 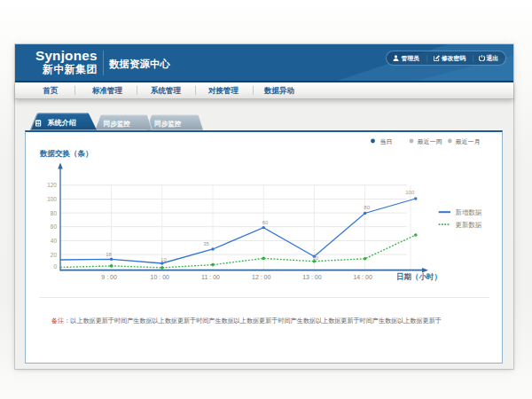 I want to click on svg-text: 120, so click(x=51, y=184).